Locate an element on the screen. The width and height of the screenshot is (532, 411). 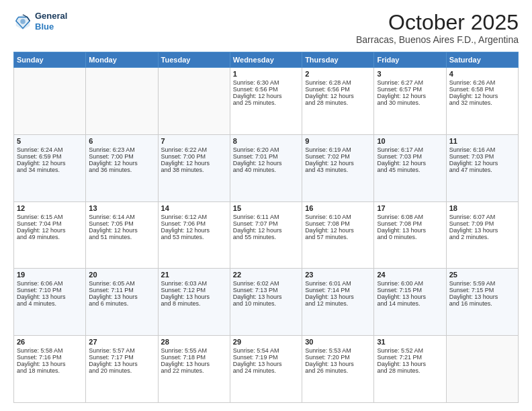
day-cell: 18Sunrise: 6:07 AMSunset: 7:09 PMDayligh… is located at coordinates (482, 235).